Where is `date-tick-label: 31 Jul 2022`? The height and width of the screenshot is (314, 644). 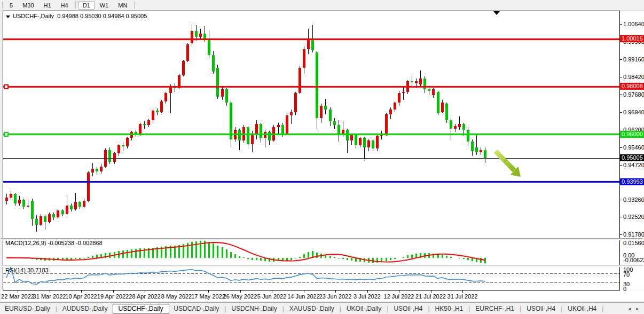
date-tick-label: 31 Jul 2022 is located at coordinates (462, 296).